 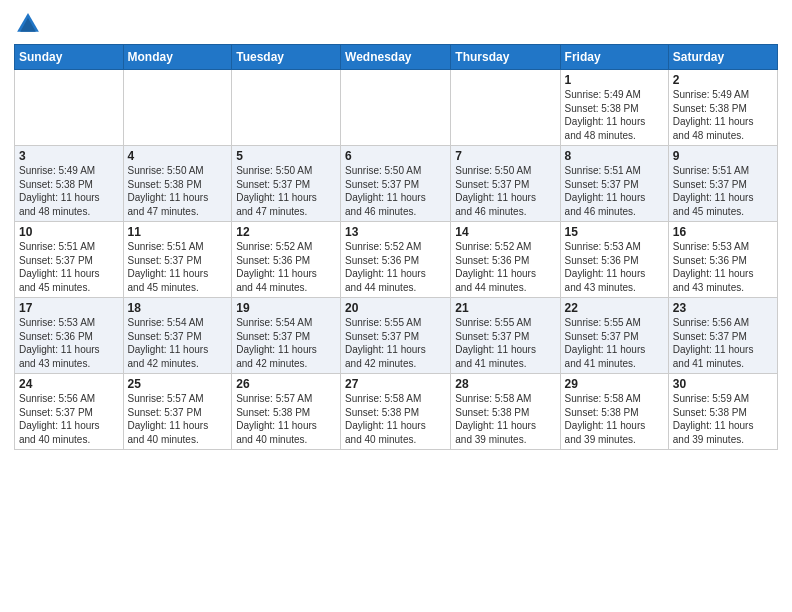 I want to click on day-number: 14, so click(x=505, y=232).